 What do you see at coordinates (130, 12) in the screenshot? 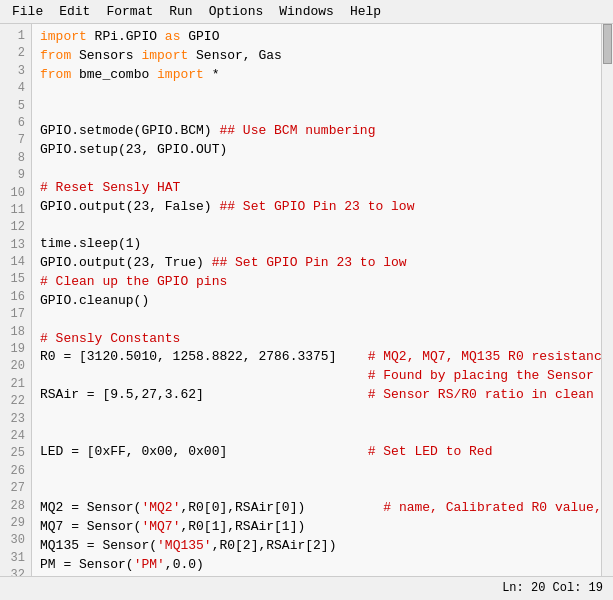
I see `menu-format: Format` at bounding box center [130, 12].